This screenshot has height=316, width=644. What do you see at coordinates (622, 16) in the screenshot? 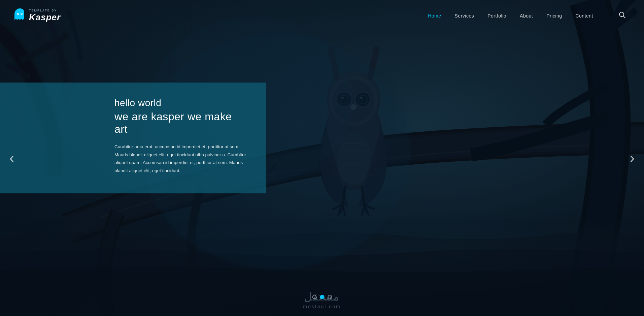
I see `search-icon` at bounding box center [622, 16].